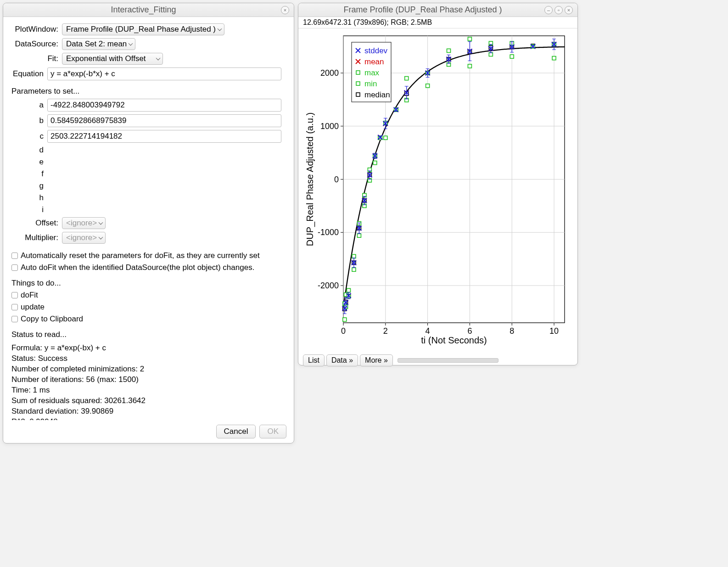 This screenshot has width=728, height=567. I want to click on svg-text: 4, so click(428, 331).